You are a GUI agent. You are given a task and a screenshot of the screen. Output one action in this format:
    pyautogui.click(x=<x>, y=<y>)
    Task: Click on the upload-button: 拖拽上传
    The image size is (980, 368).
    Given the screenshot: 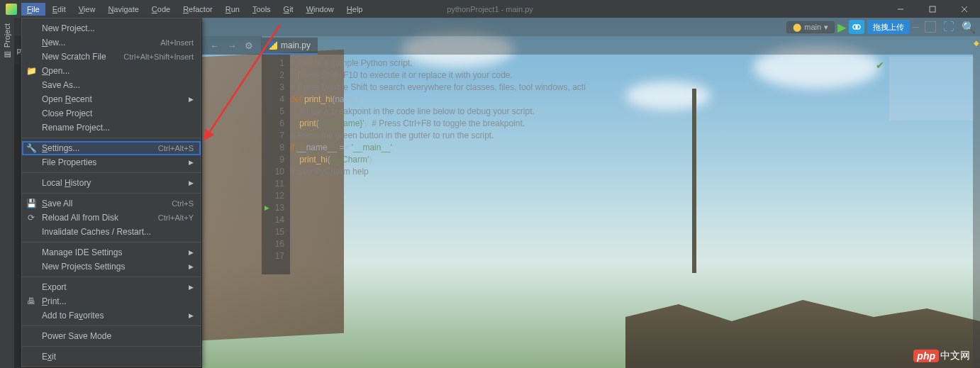 What is the action you would take?
    pyautogui.click(x=889, y=27)
    